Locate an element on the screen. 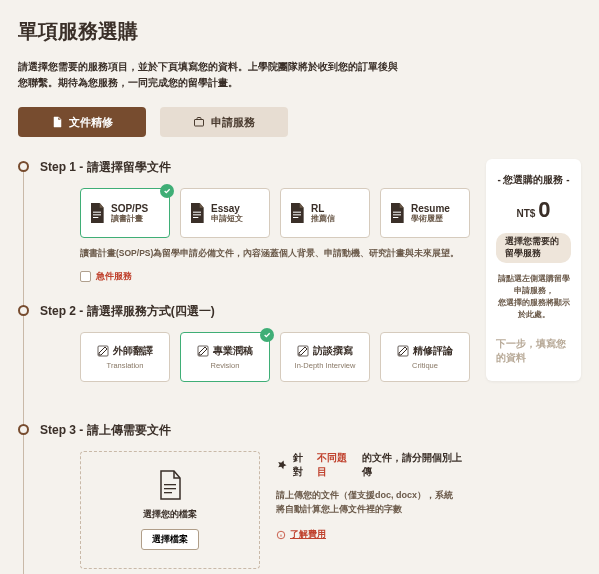  briefcase-icon is located at coordinates (199, 122).